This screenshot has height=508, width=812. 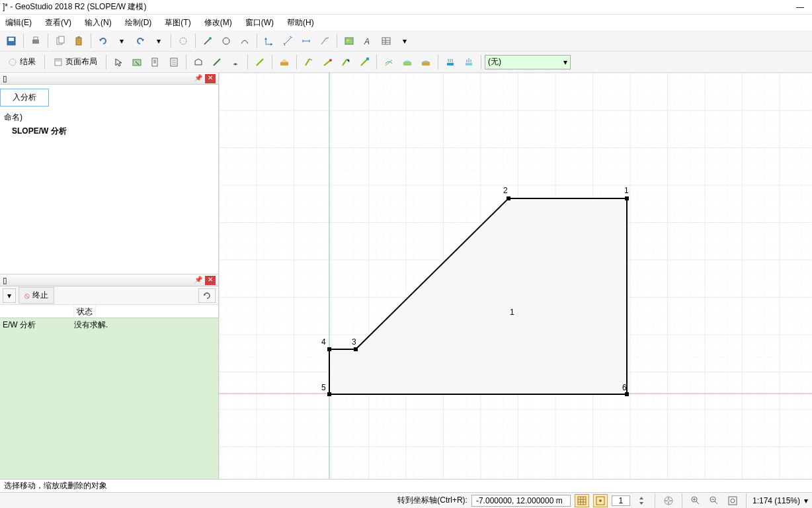 I want to click on row-status: 没有求解., so click(x=91, y=325).